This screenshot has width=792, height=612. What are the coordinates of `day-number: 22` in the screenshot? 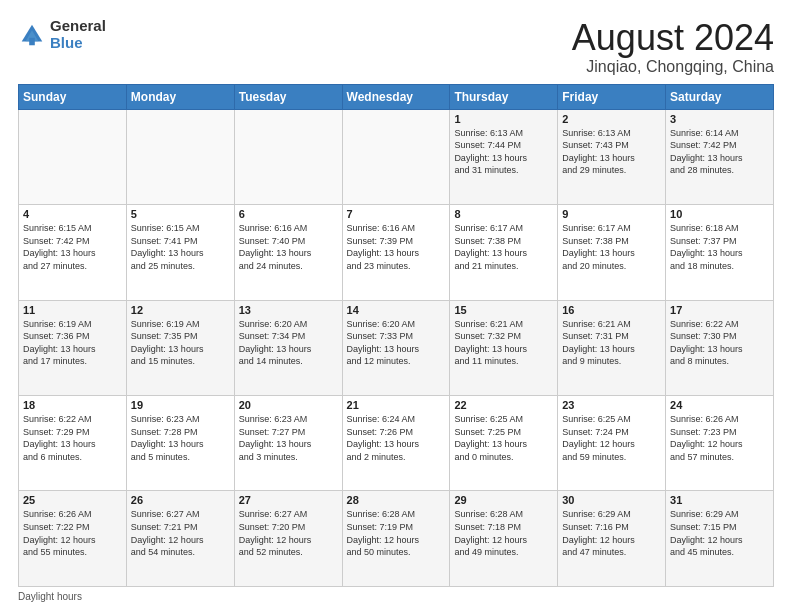 It's located at (504, 405).